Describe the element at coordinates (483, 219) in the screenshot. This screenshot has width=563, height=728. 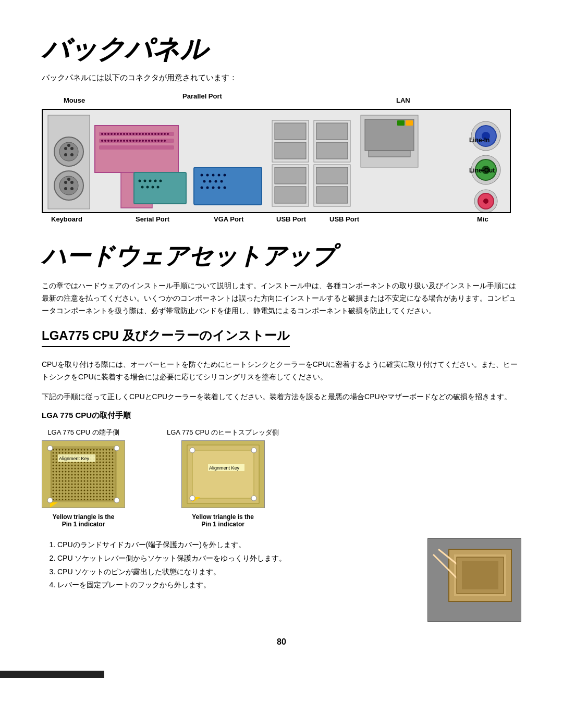
I see `label-mic: Mic` at that location.